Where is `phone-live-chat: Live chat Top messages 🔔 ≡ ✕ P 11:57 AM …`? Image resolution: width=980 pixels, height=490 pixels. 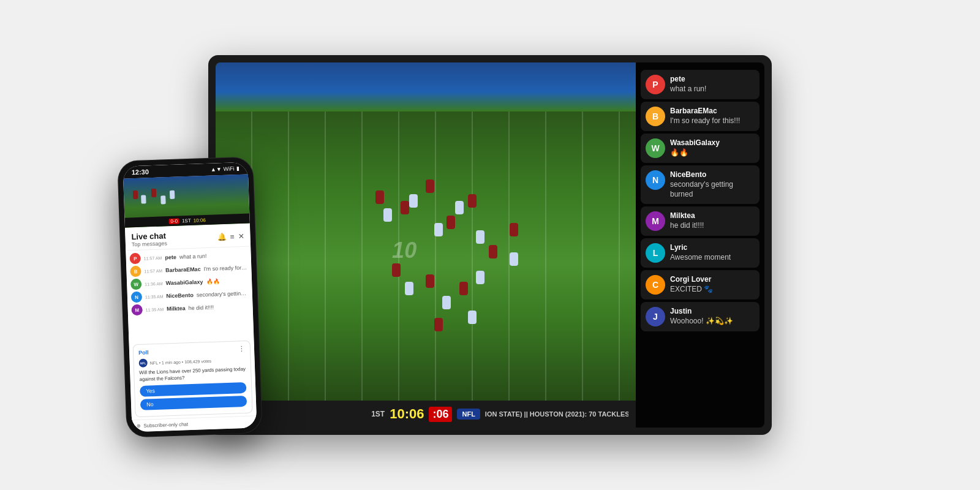 phone-live-chat: Live chat Top messages 🔔 ≡ ✕ P 11:57 AM … is located at coordinates (191, 328).